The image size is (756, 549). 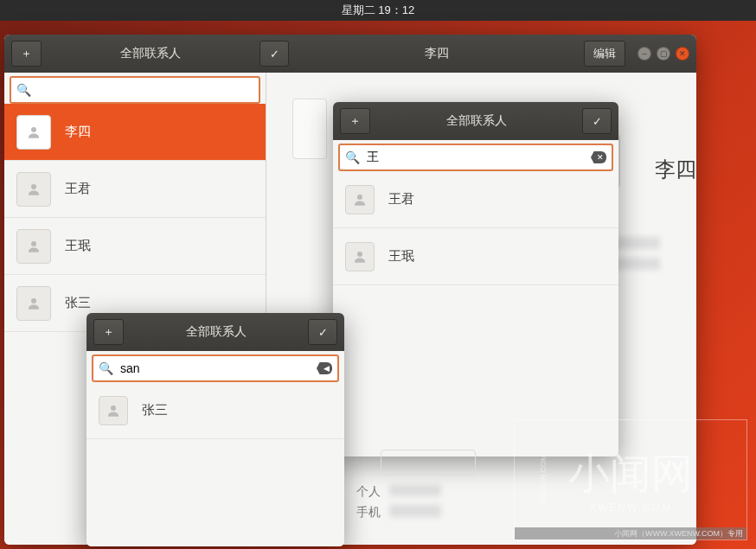 What do you see at coordinates (682, 54) in the screenshot?
I see `close-button: ✕` at bounding box center [682, 54].